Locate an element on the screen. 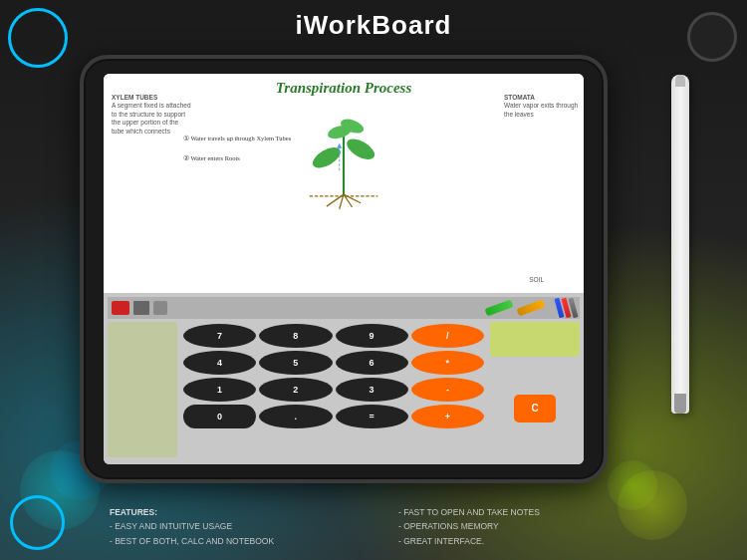  features-item4: - OPERATIONS MEMORY is located at coordinates (448, 526).